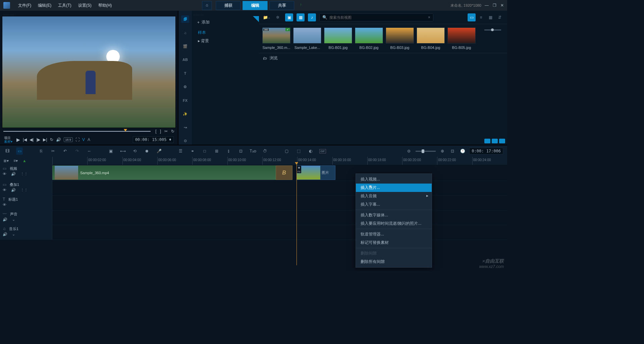  Describe the element at coordinates (89, 72) in the screenshot. I see `preview-viewport` at that location.